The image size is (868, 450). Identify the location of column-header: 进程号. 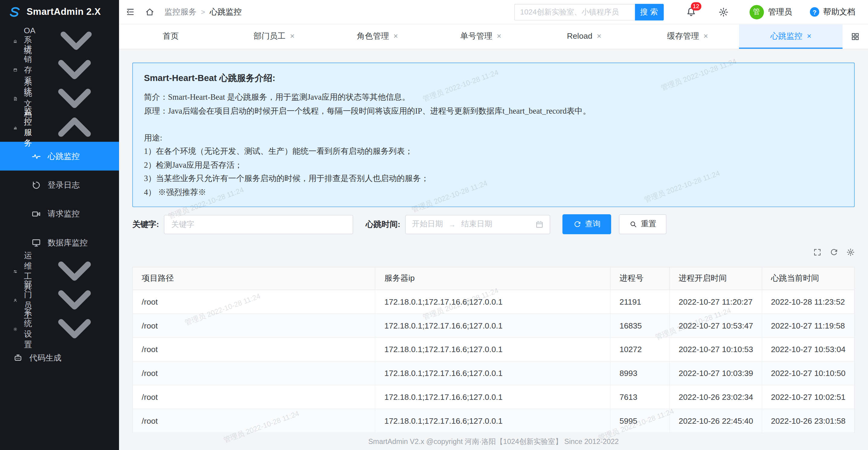
(640, 278).